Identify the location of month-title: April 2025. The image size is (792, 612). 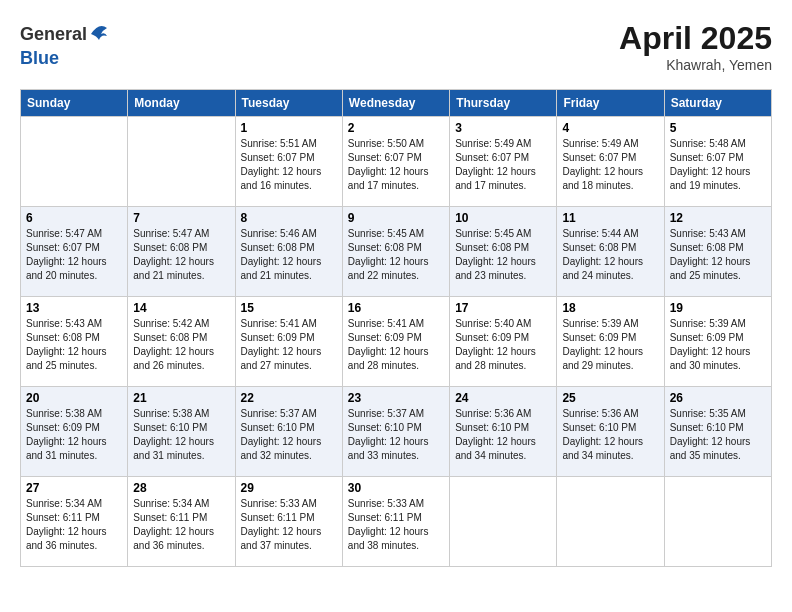
(696, 38).